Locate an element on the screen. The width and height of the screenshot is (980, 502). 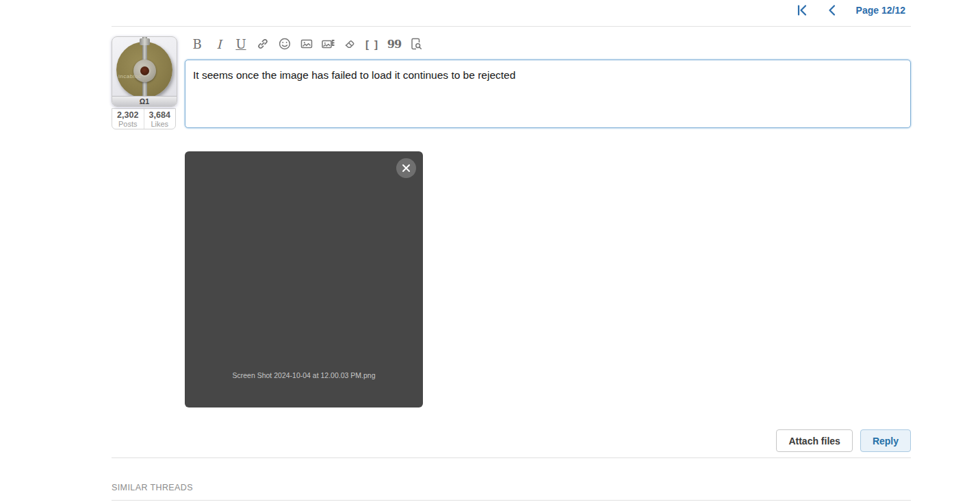
editor-toolbar: B I U is located at coordinates (547, 44).